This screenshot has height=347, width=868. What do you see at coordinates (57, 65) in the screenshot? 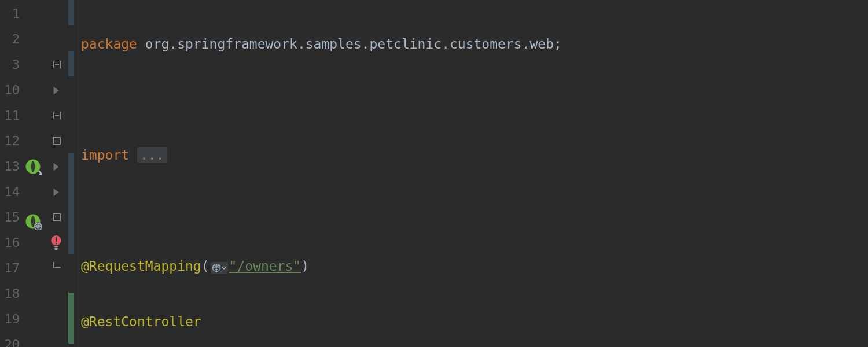
I see `fold-expand-icon` at bounding box center [57, 65].